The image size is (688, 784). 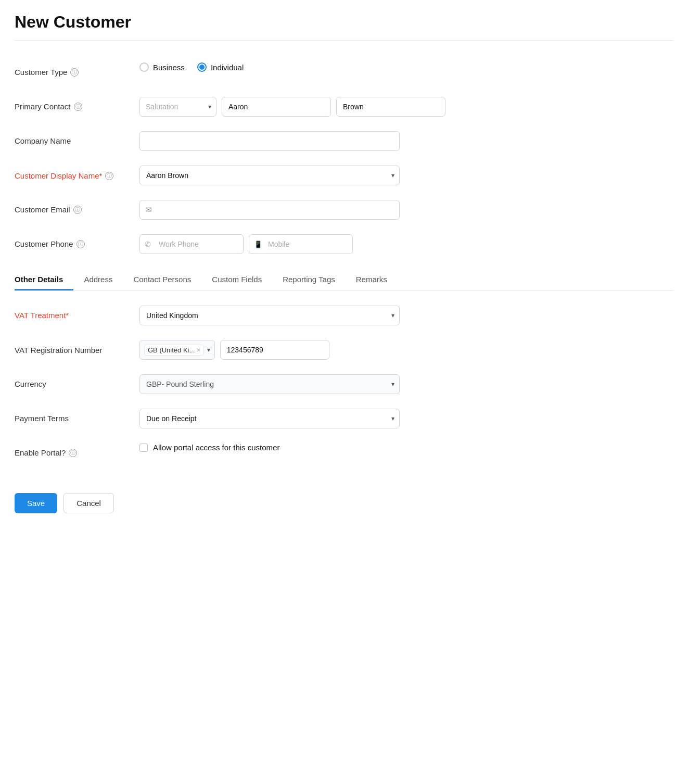 What do you see at coordinates (344, 177) in the screenshot?
I see `display-name-row: Customer Display Name* ⓘ Aaron Brown ▾` at bounding box center [344, 177].